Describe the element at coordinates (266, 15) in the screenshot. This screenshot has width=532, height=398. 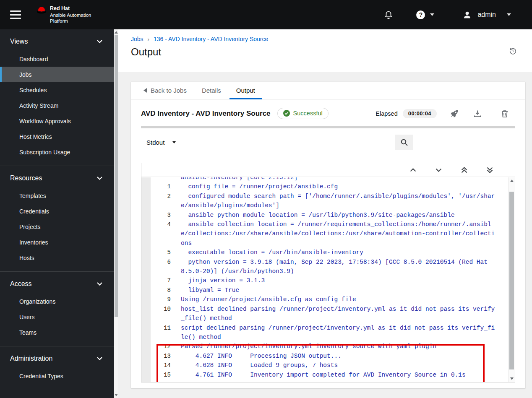
I see `masthead: Red Hat Ansible Automation Platform ?` at that location.